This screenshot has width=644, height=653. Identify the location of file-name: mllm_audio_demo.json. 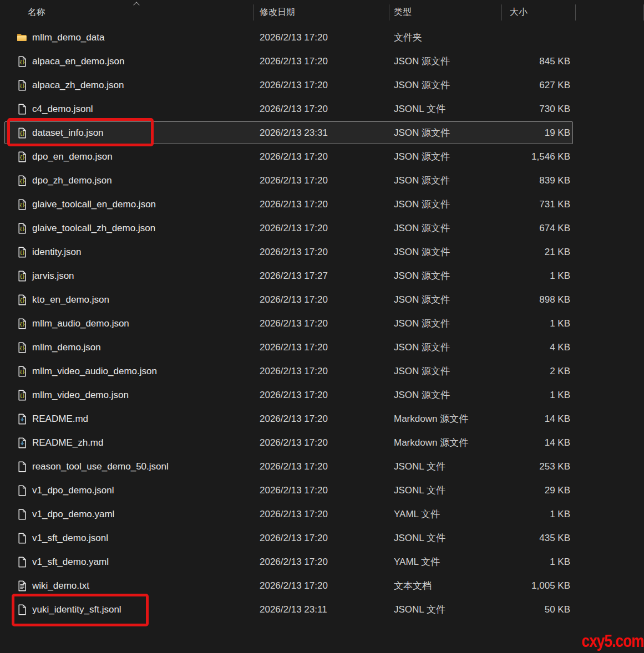
(81, 324).